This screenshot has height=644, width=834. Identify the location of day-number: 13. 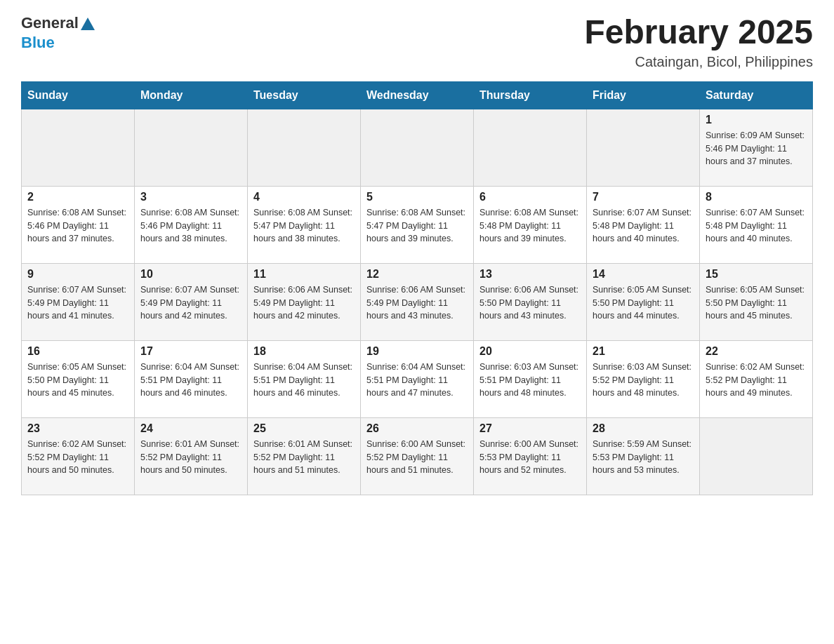
(530, 274).